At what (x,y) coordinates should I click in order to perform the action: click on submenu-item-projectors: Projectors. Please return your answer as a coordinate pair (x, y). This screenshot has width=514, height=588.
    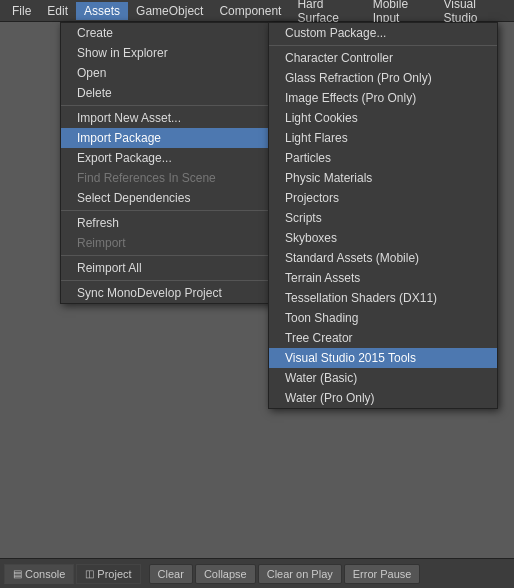
    Looking at the image, I should click on (383, 198).